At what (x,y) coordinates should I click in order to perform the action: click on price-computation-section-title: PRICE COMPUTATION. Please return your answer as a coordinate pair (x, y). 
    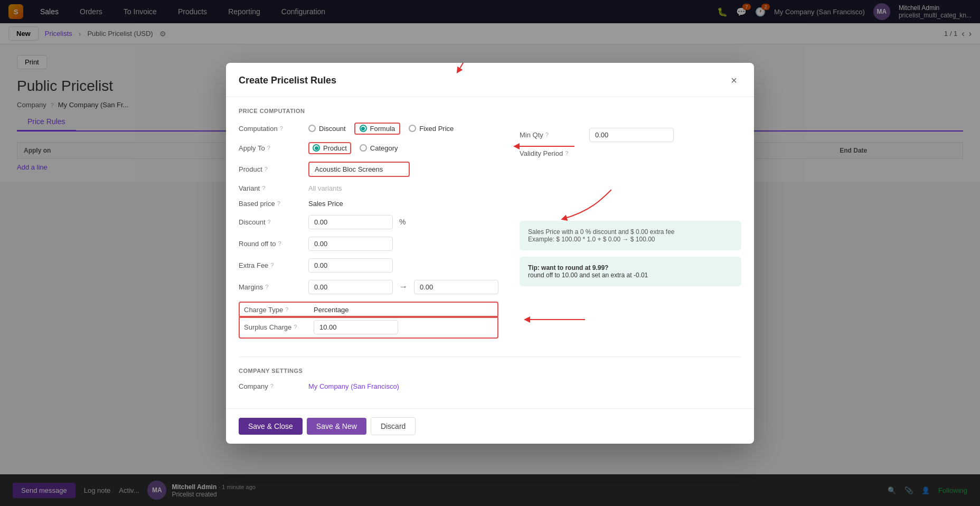
    Looking at the image, I should click on (490, 111).